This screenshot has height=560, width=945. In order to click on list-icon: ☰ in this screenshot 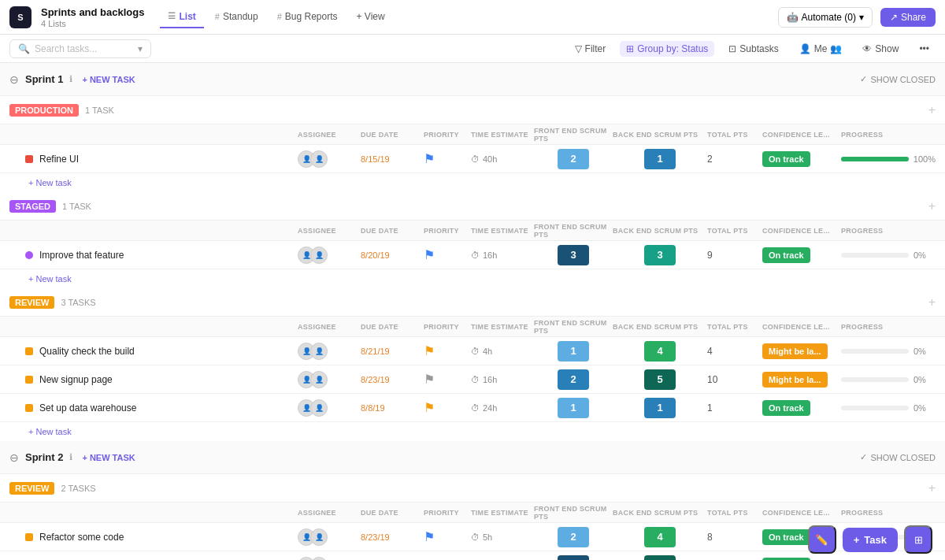, I will do `click(172, 16)`.